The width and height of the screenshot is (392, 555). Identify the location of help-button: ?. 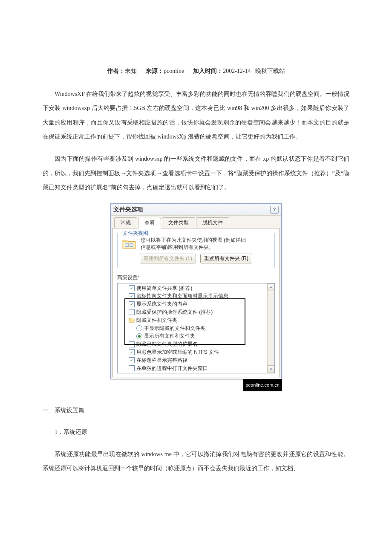
(274, 210).